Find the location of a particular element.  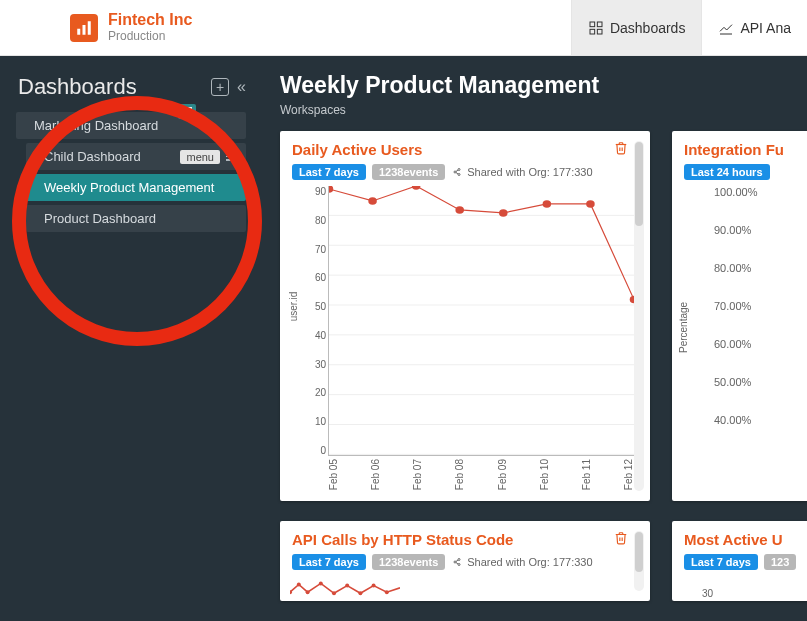

range-pill: Last 24 hours is located at coordinates (727, 172).